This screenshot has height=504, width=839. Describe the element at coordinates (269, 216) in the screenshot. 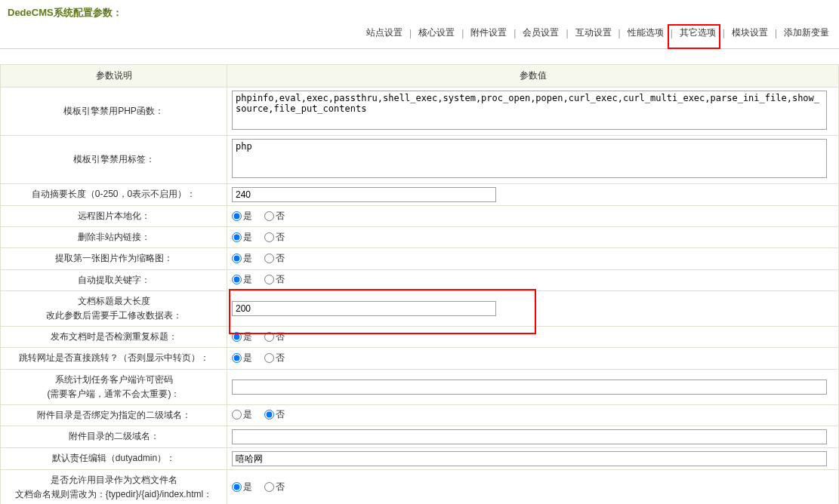

I see `radio-remote-img-no` at that location.